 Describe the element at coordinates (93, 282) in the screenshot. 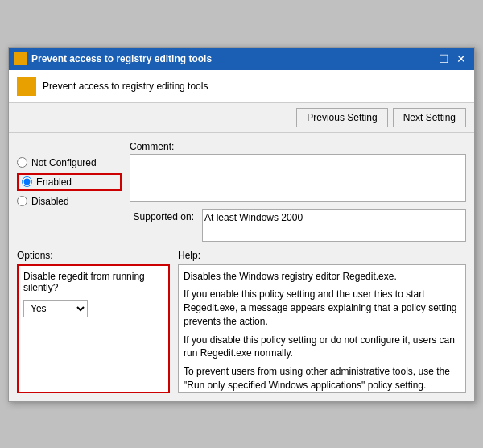

I see `options-question: Disable regedit from running silently?` at that location.